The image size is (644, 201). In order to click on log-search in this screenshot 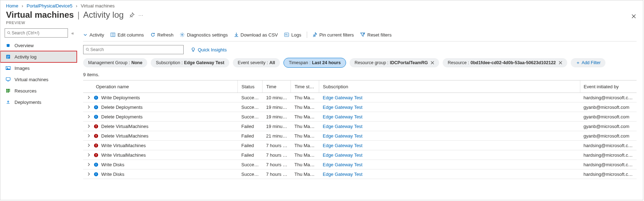, I will do `click(133, 50)`.